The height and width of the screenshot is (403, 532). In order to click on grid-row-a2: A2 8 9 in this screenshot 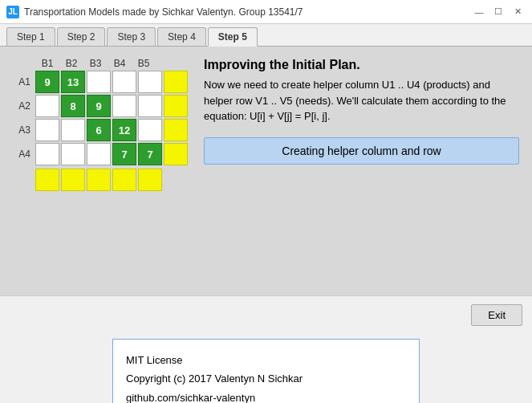, I will do `click(100, 106)`.